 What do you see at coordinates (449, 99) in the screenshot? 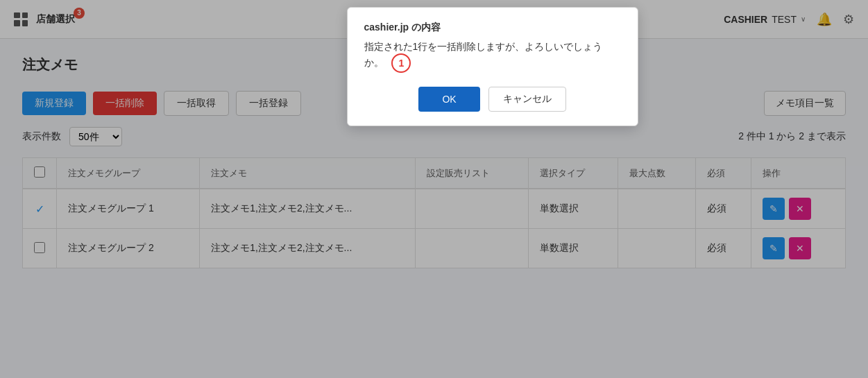
I see `modal-ok-button: OK` at bounding box center [449, 99].